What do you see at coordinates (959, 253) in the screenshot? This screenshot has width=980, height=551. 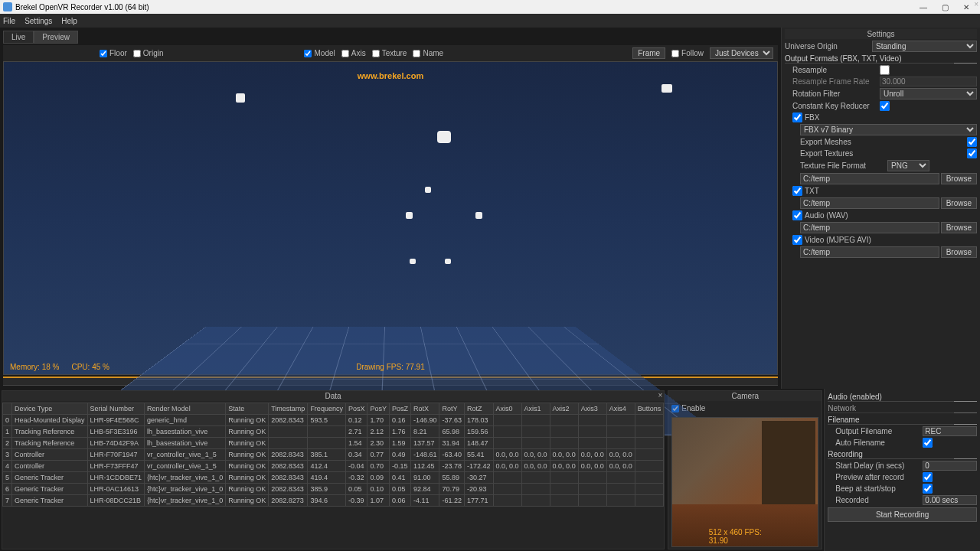 I see `video-browse-button: Browse` at bounding box center [959, 253].